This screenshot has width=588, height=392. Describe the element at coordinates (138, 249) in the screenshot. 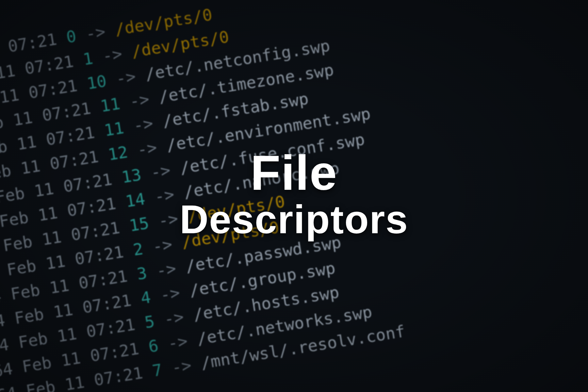

I see `fd-number: 2` at that location.